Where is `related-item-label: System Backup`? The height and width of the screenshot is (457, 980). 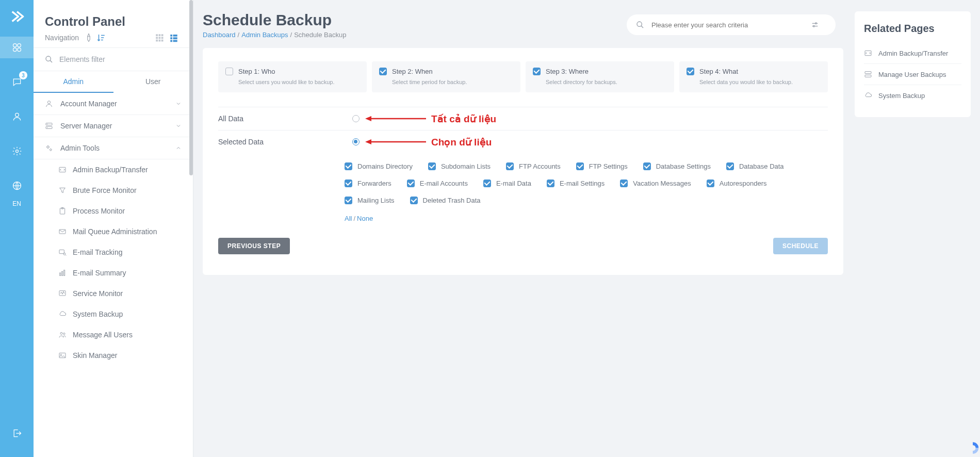
related-item-label: System Backup is located at coordinates (902, 96).